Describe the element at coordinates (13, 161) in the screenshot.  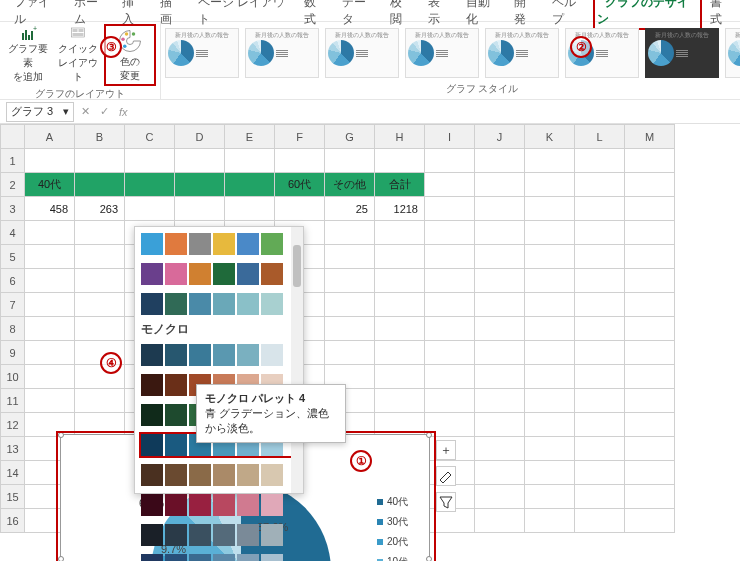
I see `row-header: 1` at that location.